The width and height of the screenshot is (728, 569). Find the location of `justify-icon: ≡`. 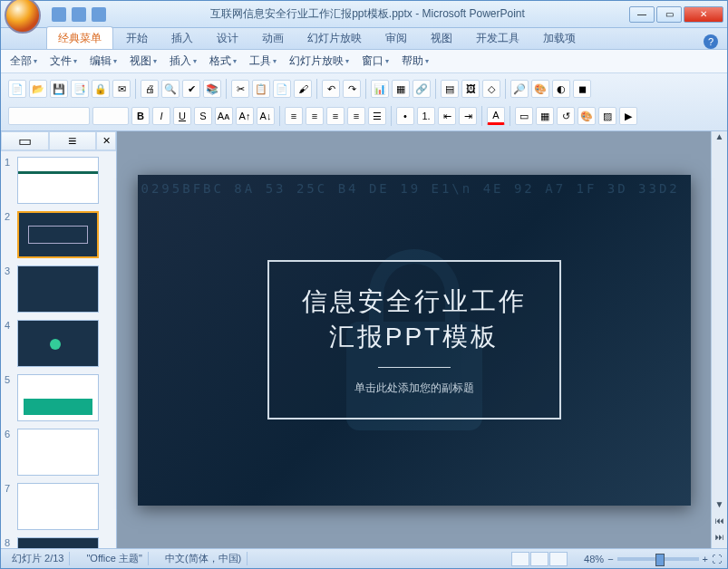

justify-icon: ≡ is located at coordinates (356, 116).